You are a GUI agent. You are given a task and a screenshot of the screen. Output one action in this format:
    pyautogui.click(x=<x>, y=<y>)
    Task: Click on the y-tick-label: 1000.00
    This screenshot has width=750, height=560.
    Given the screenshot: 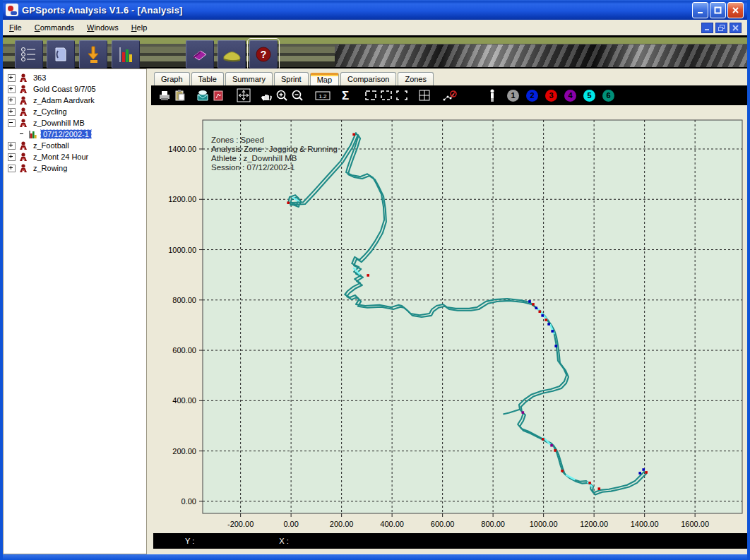 What is the action you would take?
    pyautogui.click(x=182, y=250)
    